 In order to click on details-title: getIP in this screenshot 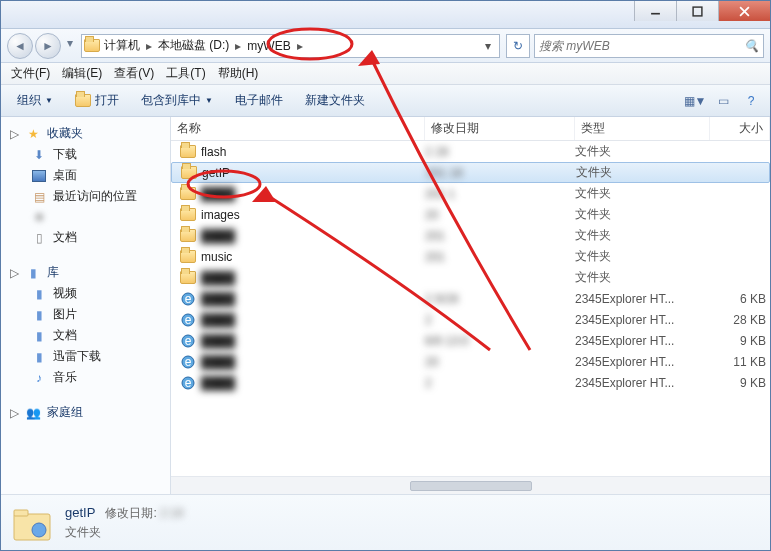, I will do `click(80, 512)`.